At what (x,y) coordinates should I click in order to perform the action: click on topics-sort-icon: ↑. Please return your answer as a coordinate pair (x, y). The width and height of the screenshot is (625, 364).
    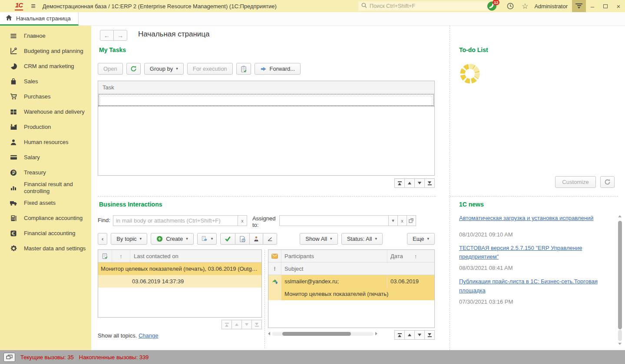
    Looking at the image, I should click on (121, 256).